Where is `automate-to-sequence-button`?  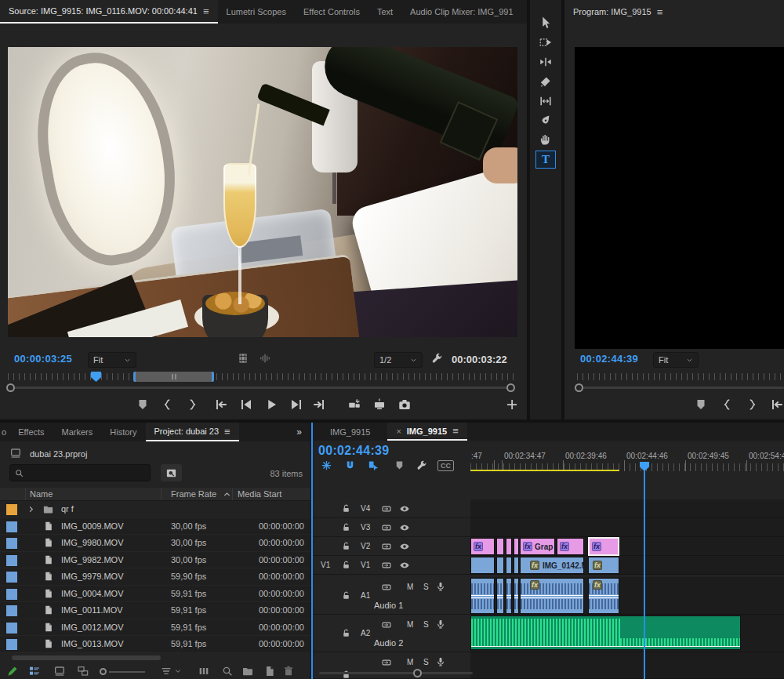
automate-to-sequence-button is located at coordinates (204, 671).